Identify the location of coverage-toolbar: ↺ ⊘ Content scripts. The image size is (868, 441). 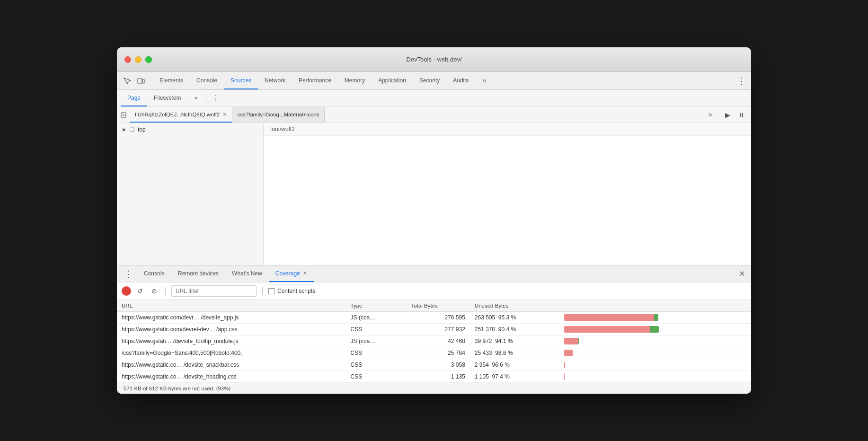
(434, 291).